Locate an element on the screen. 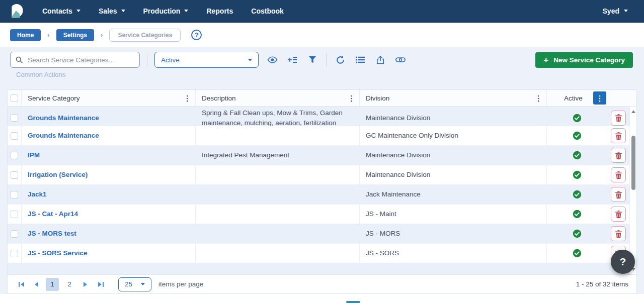  status-filter-select: Active is located at coordinates (206, 60).